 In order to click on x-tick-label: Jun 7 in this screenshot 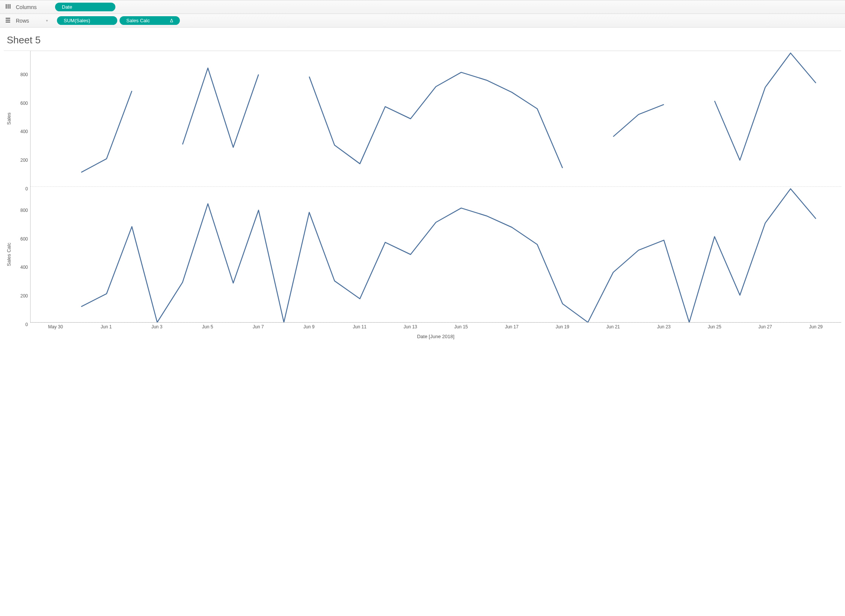, I will do `click(258, 327)`.